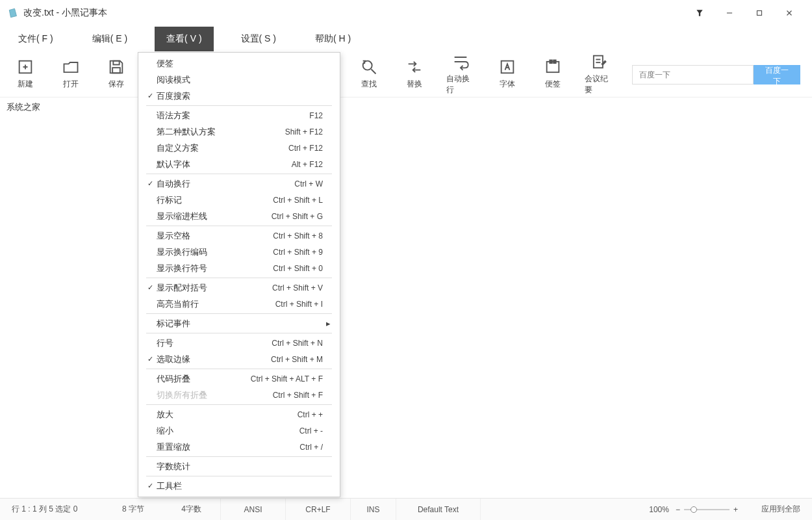 The width and height of the screenshot is (812, 520). I want to click on tool-minutes: 会议纪要, so click(599, 75).